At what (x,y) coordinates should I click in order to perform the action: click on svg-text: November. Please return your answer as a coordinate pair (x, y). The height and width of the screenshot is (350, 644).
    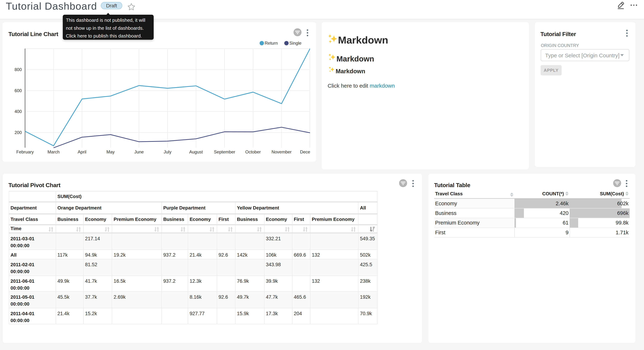
    Looking at the image, I should click on (282, 152).